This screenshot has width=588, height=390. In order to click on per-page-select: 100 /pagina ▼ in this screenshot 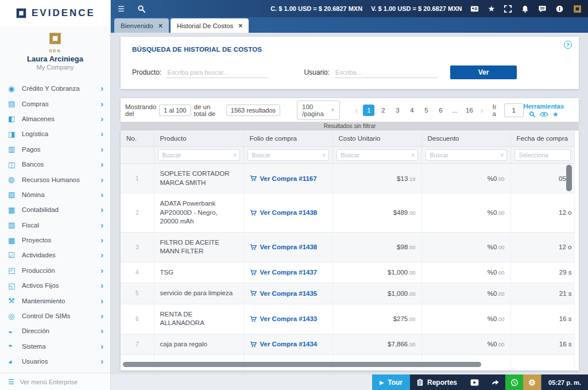, I will do `click(318, 110)`.